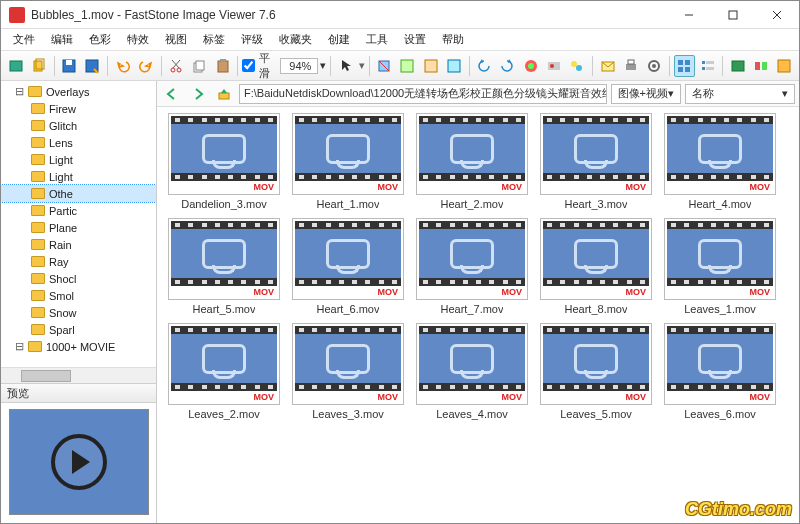 Image resolution: width=800 pixels, height=524 pixels. What do you see at coordinates (24, 40) in the screenshot?
I see `menu-文件: 文件` at bounding box center [24, 40].